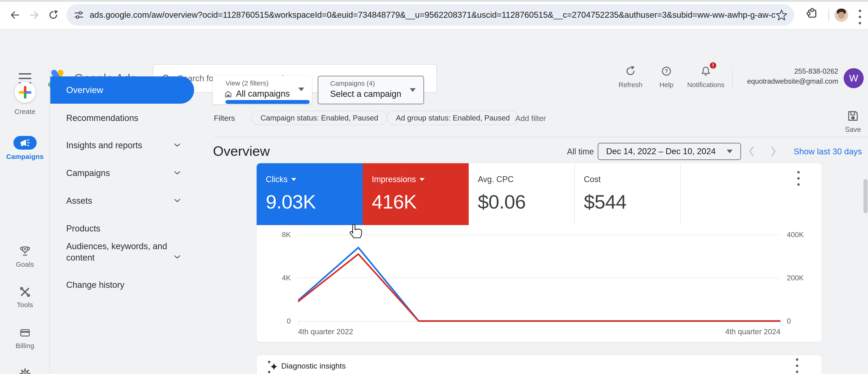 Image resolution: width=868 pixels, height=374 pixels. I want to click on nav-item-products: Products, so click(83, 229).